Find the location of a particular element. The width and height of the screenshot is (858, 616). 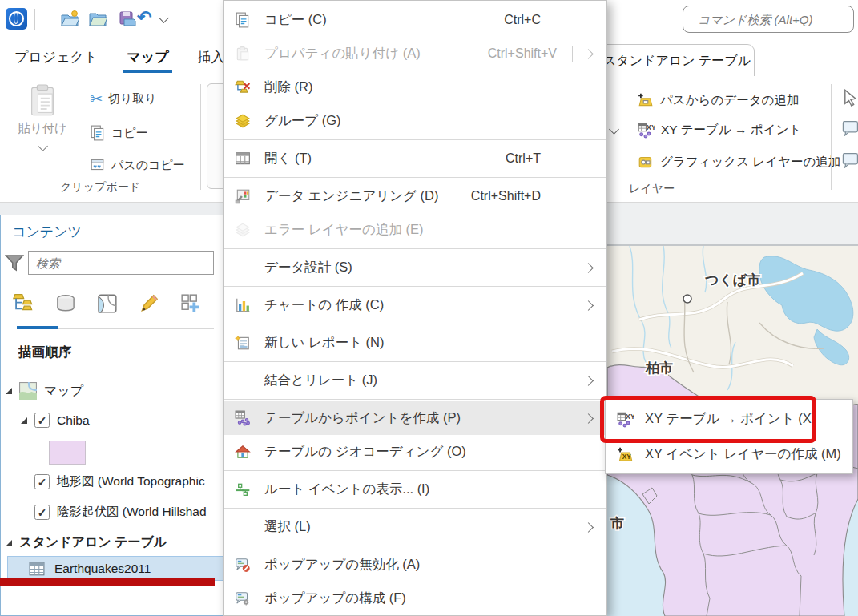

data-engineering-icon is located at coordinates (243, 196).